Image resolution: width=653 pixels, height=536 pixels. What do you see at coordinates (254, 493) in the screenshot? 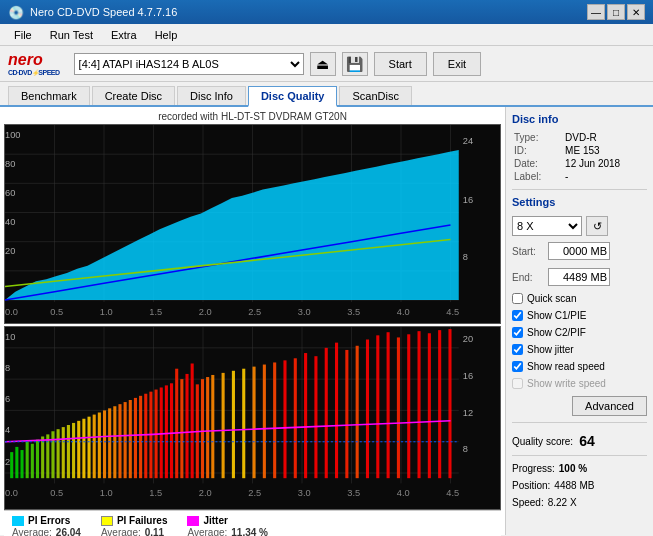
I see `svg-text: 2.5` at bounding box center [254, 493].